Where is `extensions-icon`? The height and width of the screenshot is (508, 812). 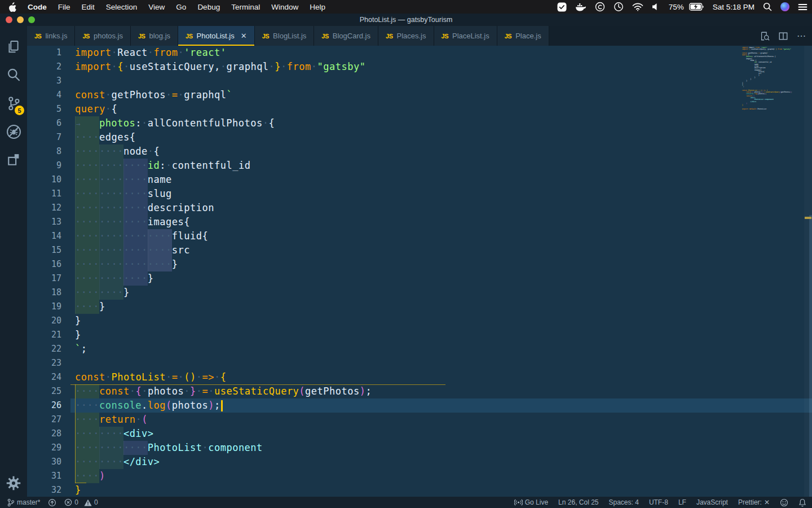
extensions-icon is located at coordinates (14, 160).